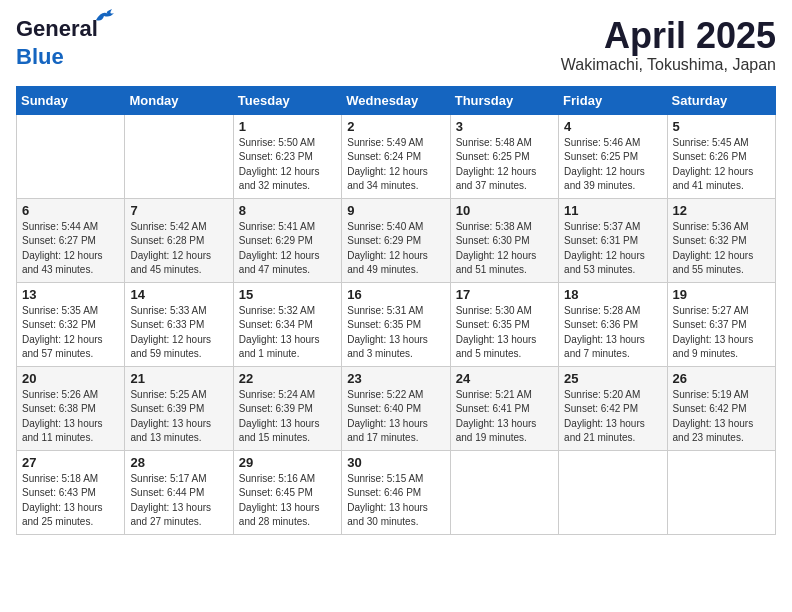  Describe the element at coordinates (396, 156) in the screenshot. I see `calendar-cell: 2Sunrise: 5:49 AM Sunset: 6:24 PM Daylig…` at that location.